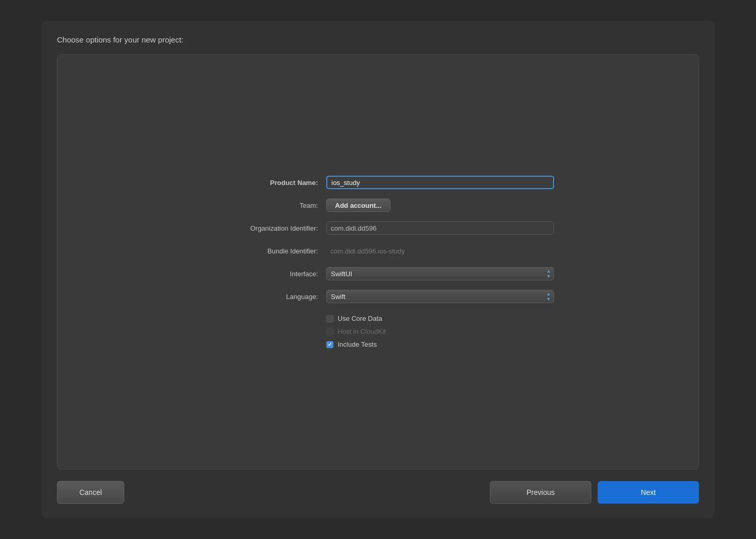 This screenshot has width=756, height=539. I want to click on include-tests-label: Include Tests, so click(357, 344).